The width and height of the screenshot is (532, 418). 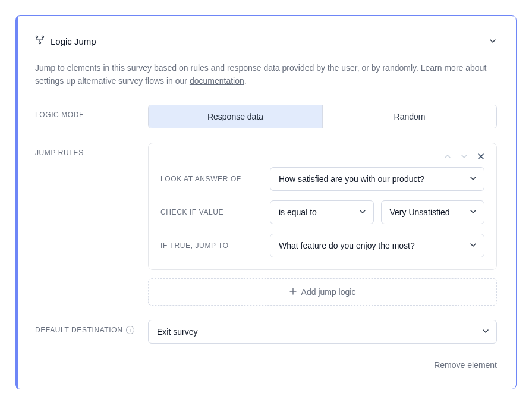 I want to click on panel-header: Logic Jump, so click(x=266, y=41).